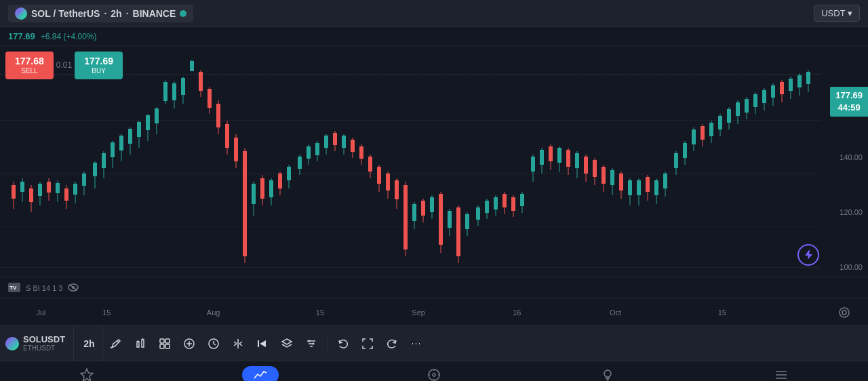 Image resolution: width=868 pixels, height=381 pixels. What do you see at coordinates (434, 374) in the screenshot?
I see `explore-icon-wrap` at bounding box center [434, 374].